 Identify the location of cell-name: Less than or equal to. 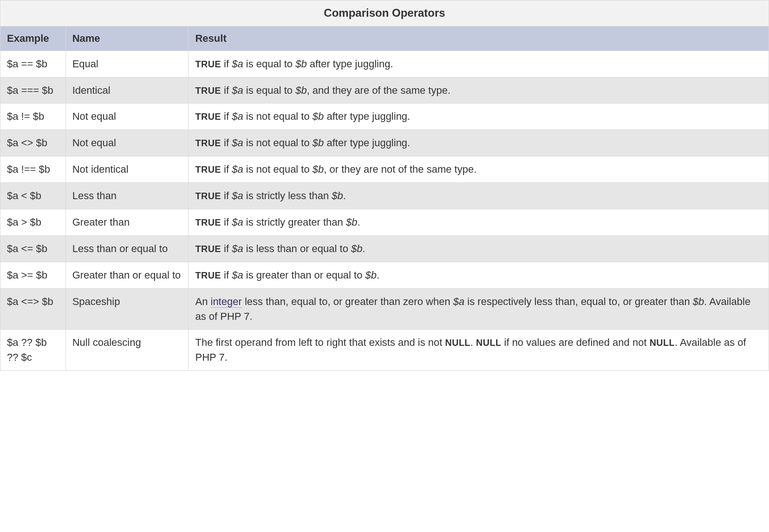
(127, 249).